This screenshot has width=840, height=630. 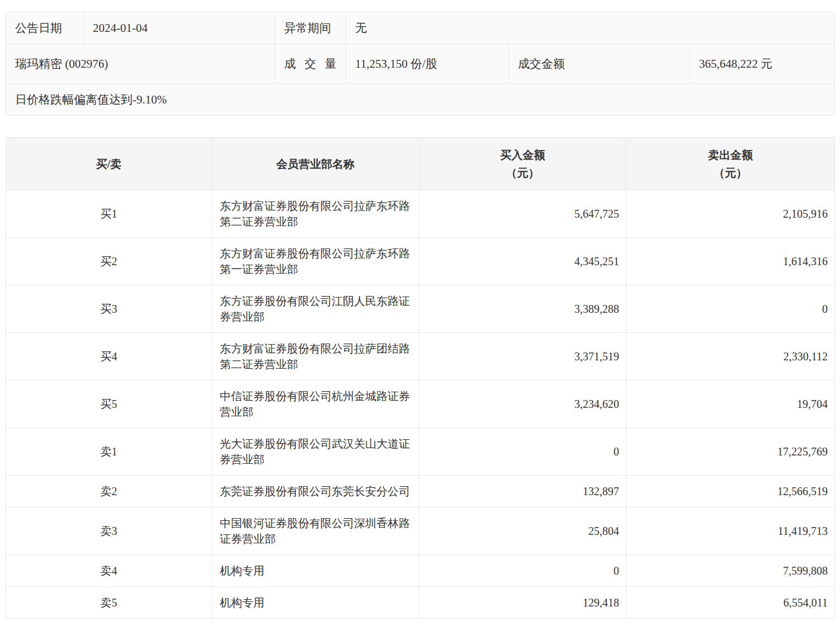 What do you see at coordinates (420, 28) in the screenshot?
I see `info-row-date: 公告日期 2024-01-04 异常期间 无` at bounding box center [420, 28].